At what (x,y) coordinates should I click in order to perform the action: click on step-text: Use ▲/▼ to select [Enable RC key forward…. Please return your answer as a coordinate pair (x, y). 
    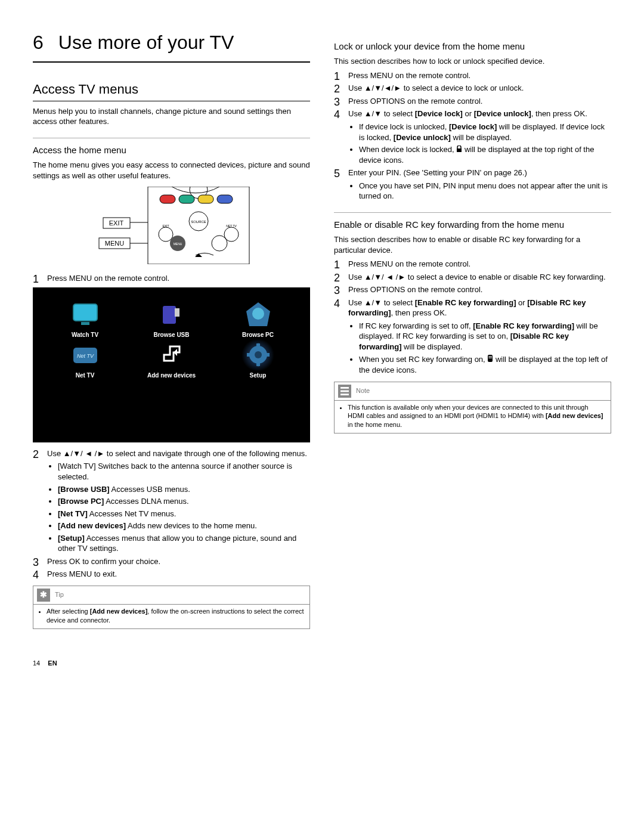
    Looking at the image, I should click on (467, 308).